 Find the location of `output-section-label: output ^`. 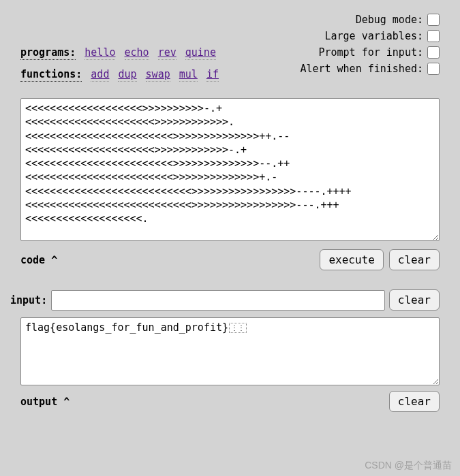

output-section-label: output ^ is located at coordinates (45, 402).